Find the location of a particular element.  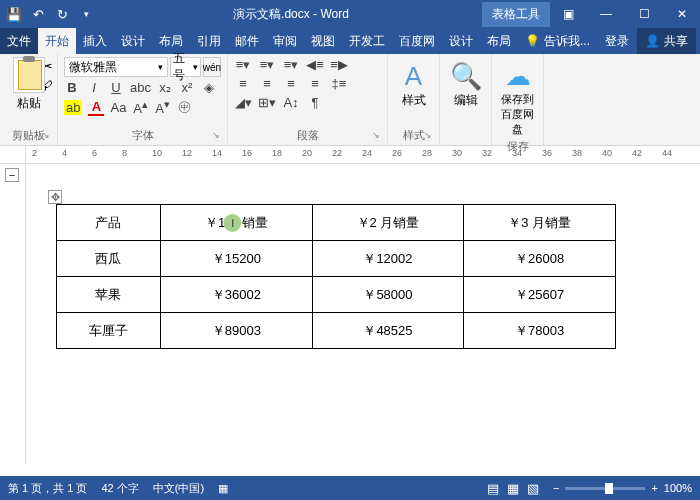

tab-baidu: 百度网 is located at coordinates (417, 41).